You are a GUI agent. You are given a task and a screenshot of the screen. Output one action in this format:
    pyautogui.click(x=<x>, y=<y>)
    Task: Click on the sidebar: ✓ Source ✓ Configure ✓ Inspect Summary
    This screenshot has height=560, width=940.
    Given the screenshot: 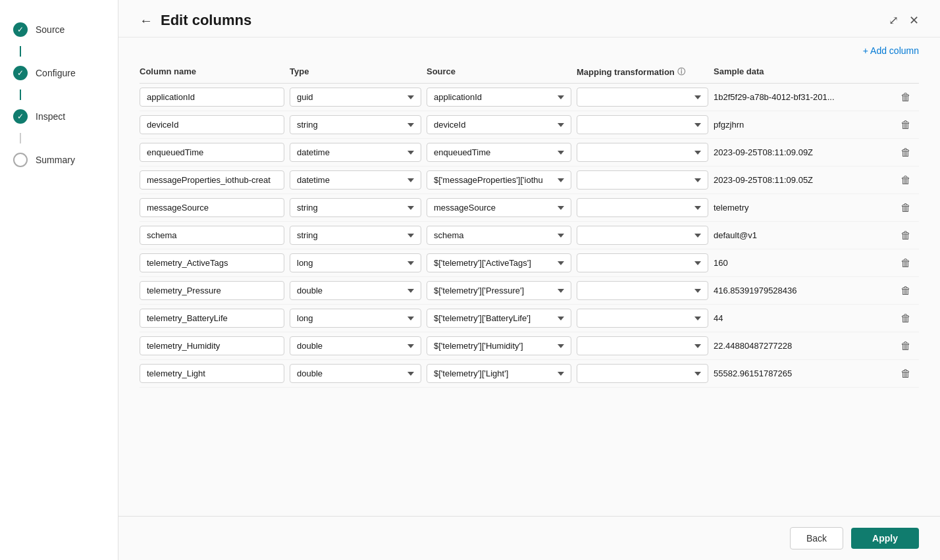 What is the action you would take?
    pyautogui.click(x=59, y=280)
    